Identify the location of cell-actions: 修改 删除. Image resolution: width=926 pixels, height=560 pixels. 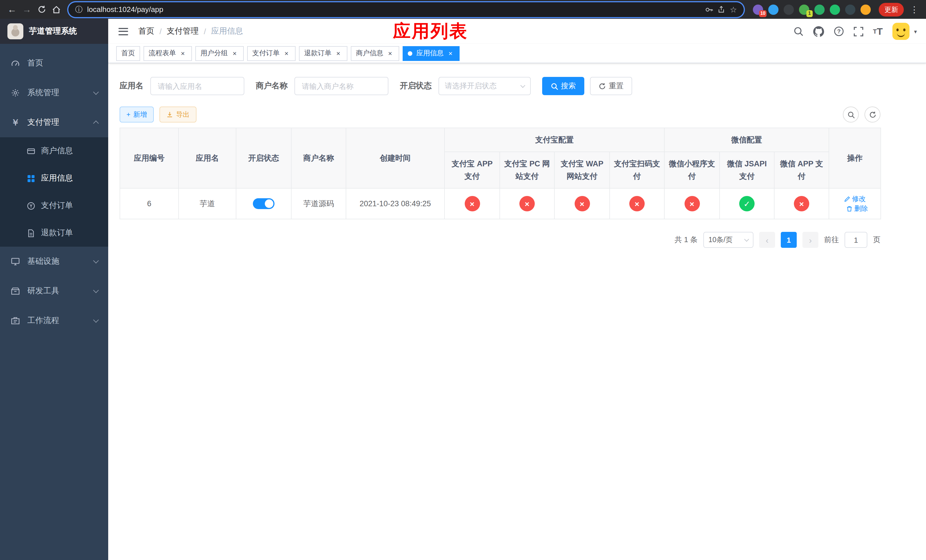
(855, 204).